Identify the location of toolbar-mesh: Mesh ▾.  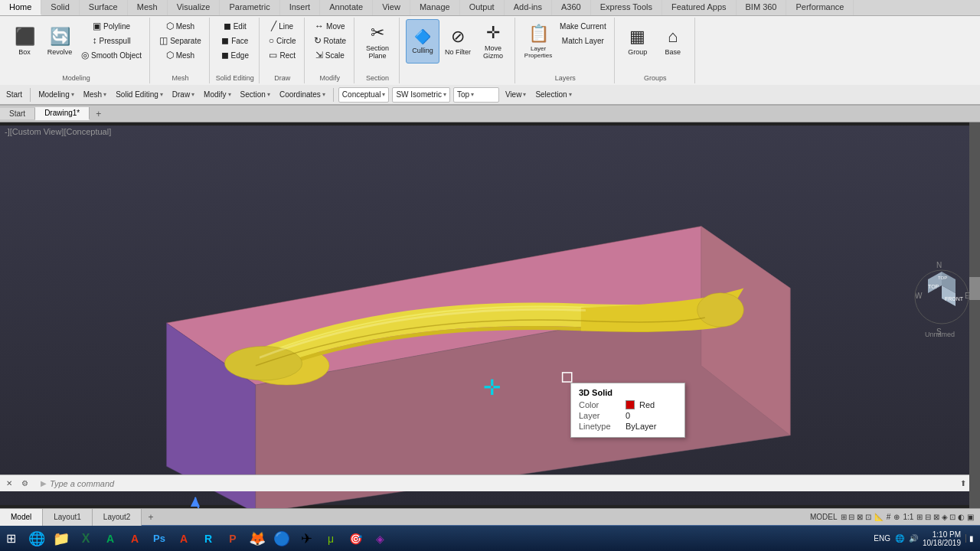
(95, 95).